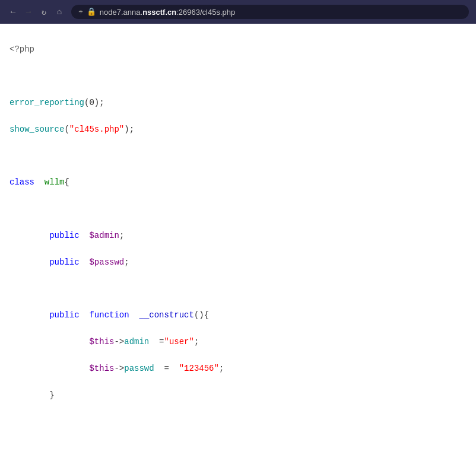 This screenshot has height=458, width=476. Describe the element at coordinates (28, 12) in the screenshot. I see `forward-button: →` at that location.